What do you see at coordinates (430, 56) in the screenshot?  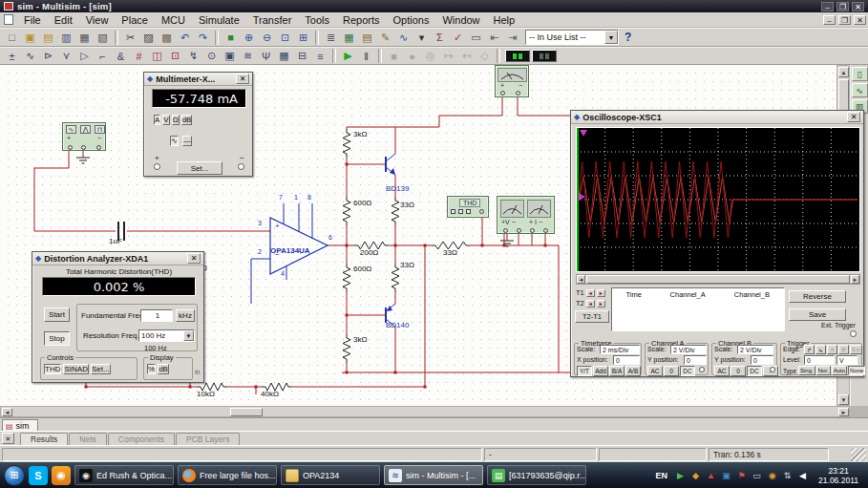 I see `step-into-button: ◎` at bounding box center [430, 56].